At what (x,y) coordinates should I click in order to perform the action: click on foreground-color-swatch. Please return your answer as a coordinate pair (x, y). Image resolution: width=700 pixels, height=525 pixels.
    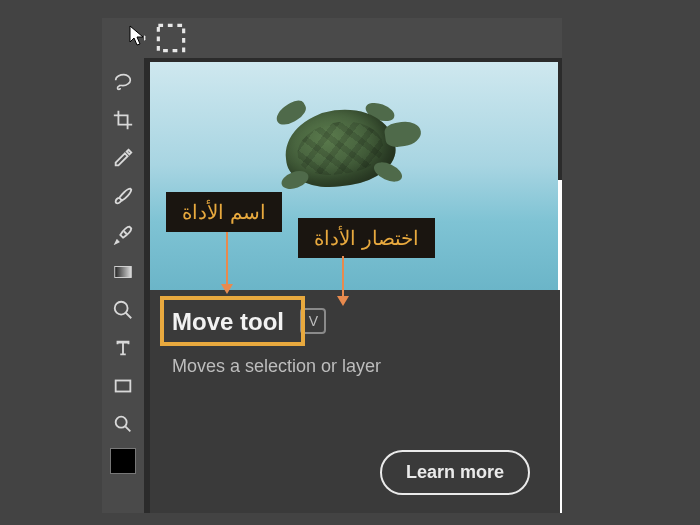
    Looking at the image, I should click on (123, 461).